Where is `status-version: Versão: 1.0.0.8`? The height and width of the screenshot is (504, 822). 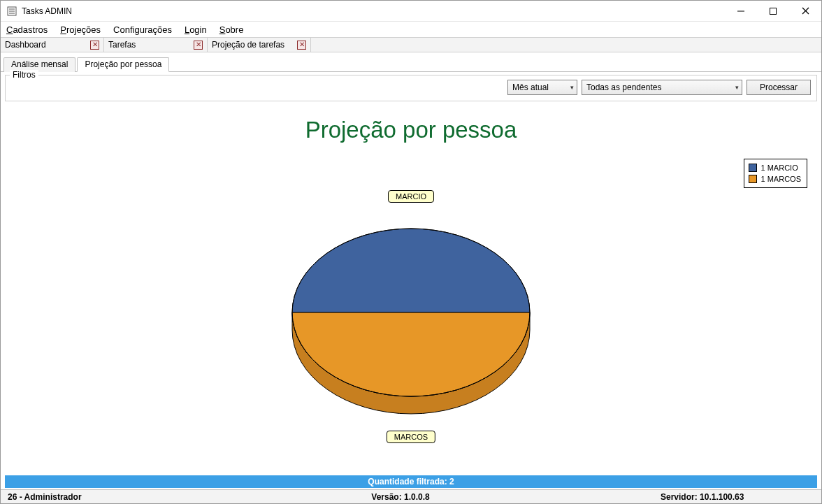 status-version: Versão: 1.0.0.8 is located at coordinates (400, 497).